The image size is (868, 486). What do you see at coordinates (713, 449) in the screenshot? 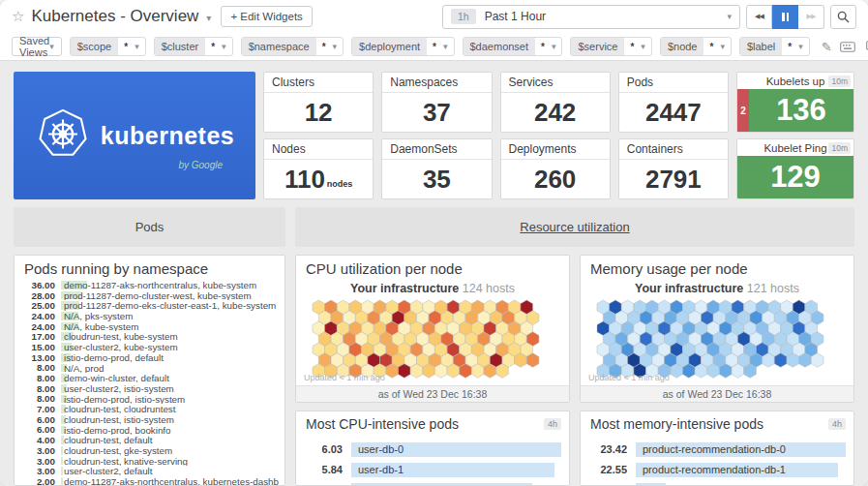
I see `toplist-row: 23.42product-recommendation-db-0` at bounding box center [713, 449].